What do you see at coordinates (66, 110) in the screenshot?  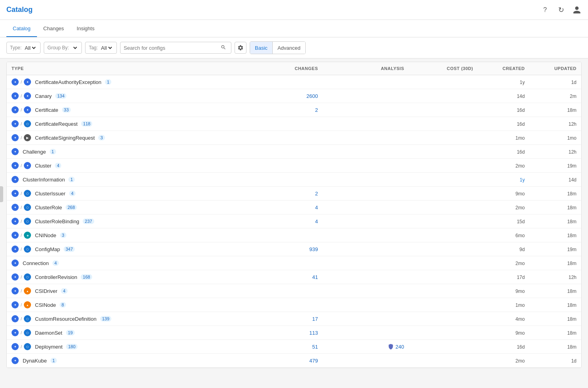 I see `count-badge: 33` at bounding box center [66, 110].